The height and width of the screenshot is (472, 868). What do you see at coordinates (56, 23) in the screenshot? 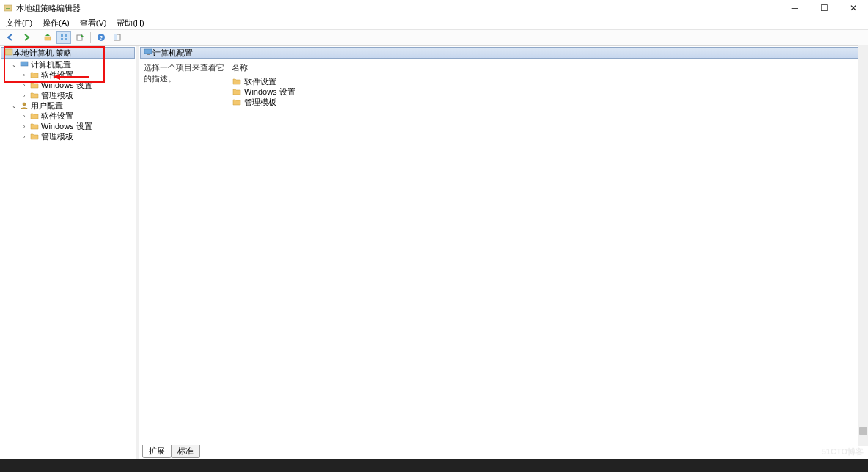
I see `menu-action: 操作(A)` at bounding box center [56, 23].